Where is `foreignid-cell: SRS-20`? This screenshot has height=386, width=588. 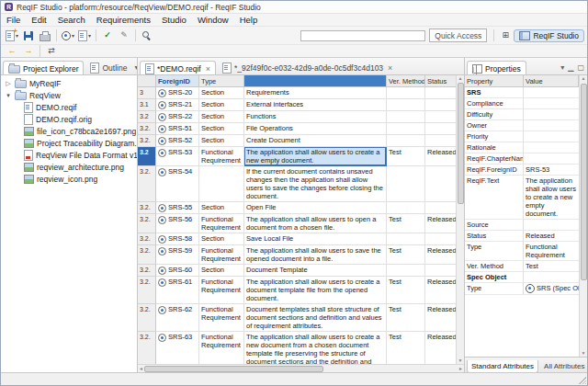 foreignid-cell: SRS-20 is located at coordinates (178, 94).